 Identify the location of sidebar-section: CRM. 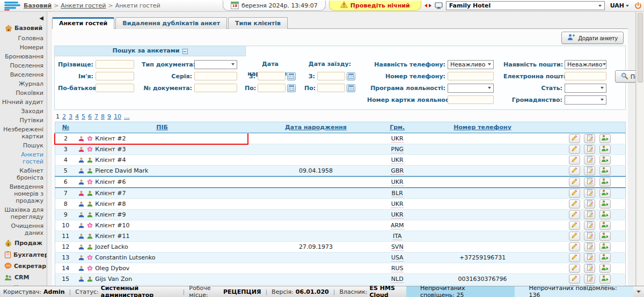
(24, 278).